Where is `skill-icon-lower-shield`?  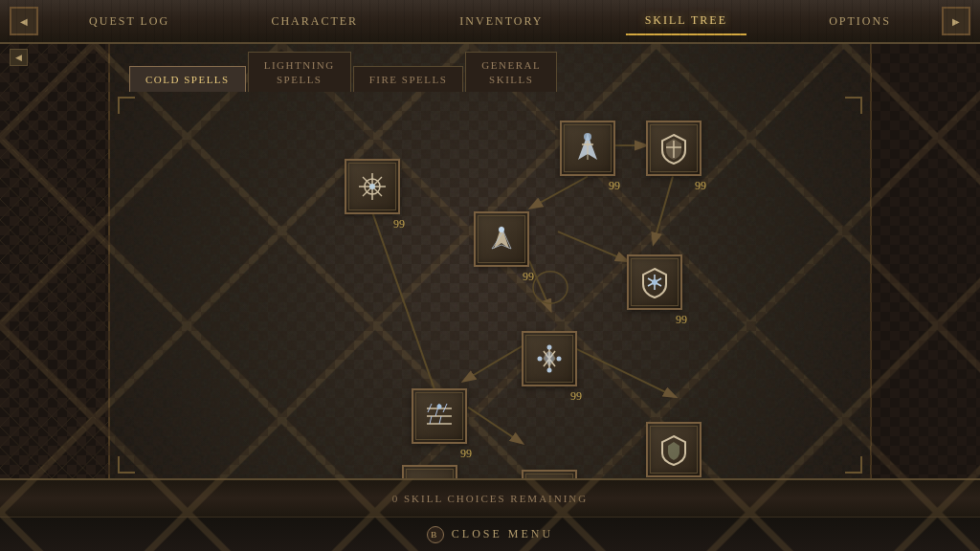 skill-icon-lower-shield is located at coordinates (674, 450).